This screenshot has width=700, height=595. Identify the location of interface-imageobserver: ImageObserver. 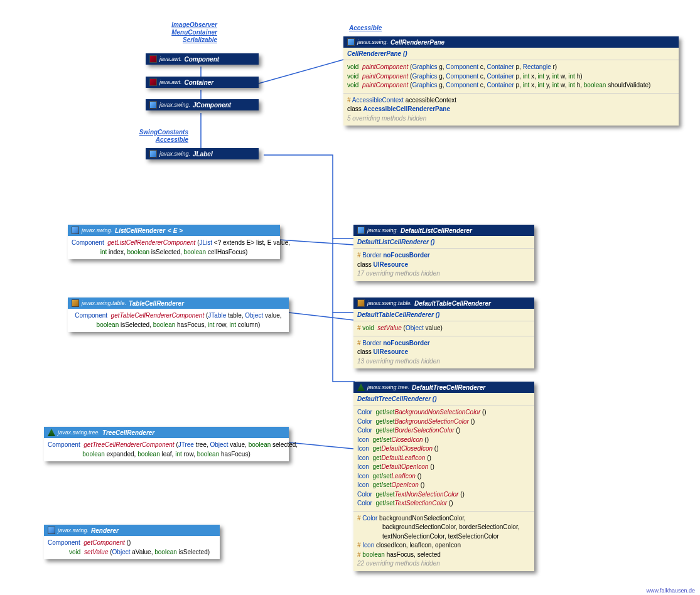
(180, 25).